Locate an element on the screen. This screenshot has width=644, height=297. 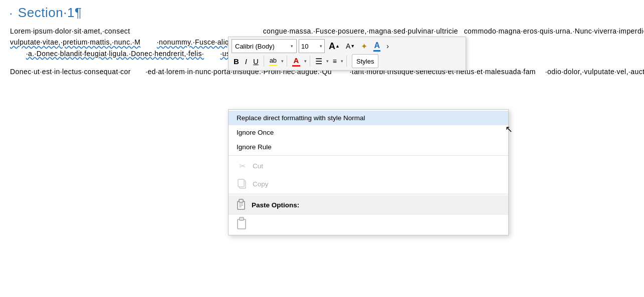
format-arrow-button: › is located at coordinates (388, 46).